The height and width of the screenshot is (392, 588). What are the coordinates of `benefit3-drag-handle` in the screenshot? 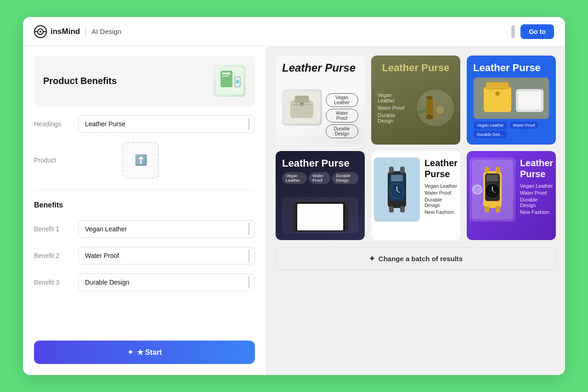 It's located at (249, 282).